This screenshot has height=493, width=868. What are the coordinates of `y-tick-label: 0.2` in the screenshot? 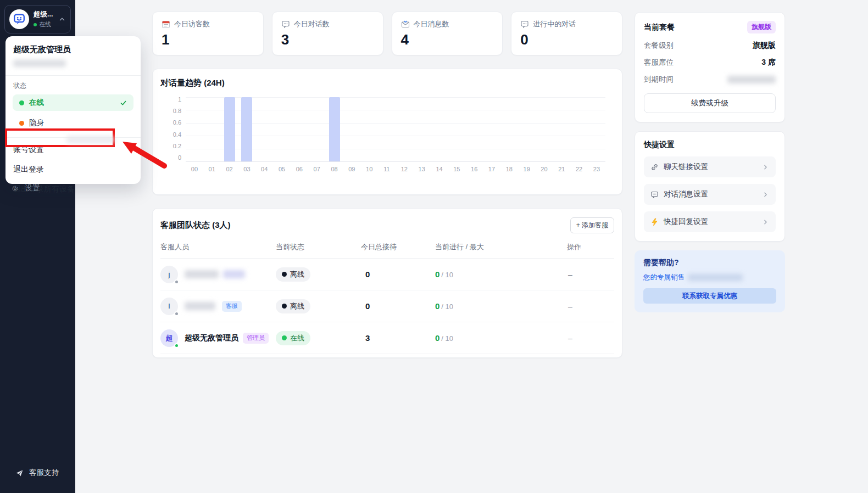 It's located at (177, 146).